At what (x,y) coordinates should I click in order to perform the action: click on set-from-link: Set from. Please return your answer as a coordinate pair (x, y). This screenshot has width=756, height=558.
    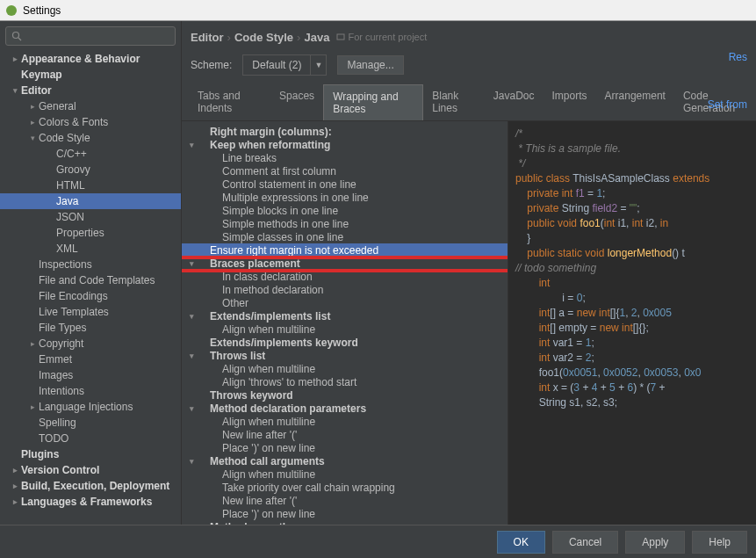
    Looking at the image, I should click on (727, 105).